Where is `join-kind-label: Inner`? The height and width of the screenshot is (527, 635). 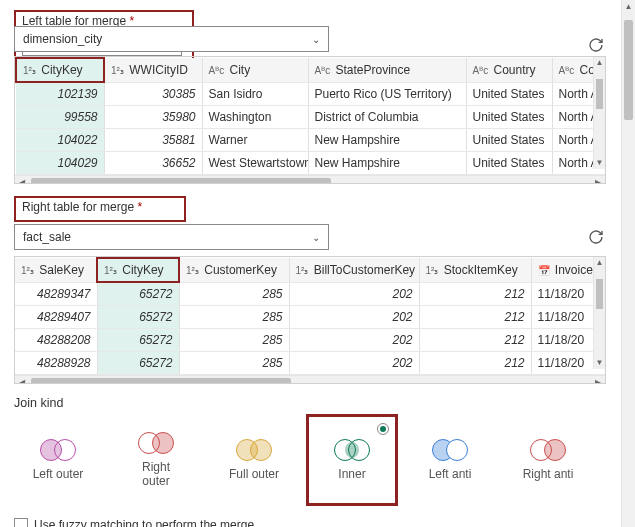 join-kind-label: Inner is located at coordinates (352, 474).